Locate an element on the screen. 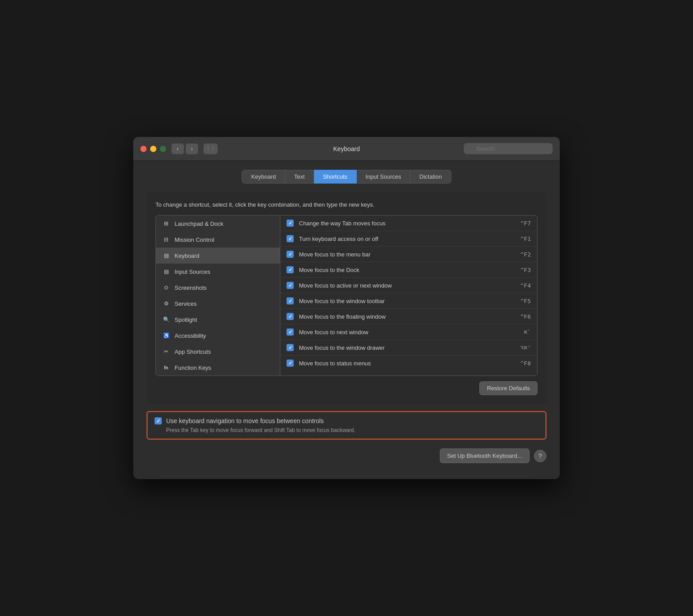 The width and height of the screenshot is (693, 616). shortcut-row-2: Move focus to the menu bar ^F2 is located at coordinates (409, 254).